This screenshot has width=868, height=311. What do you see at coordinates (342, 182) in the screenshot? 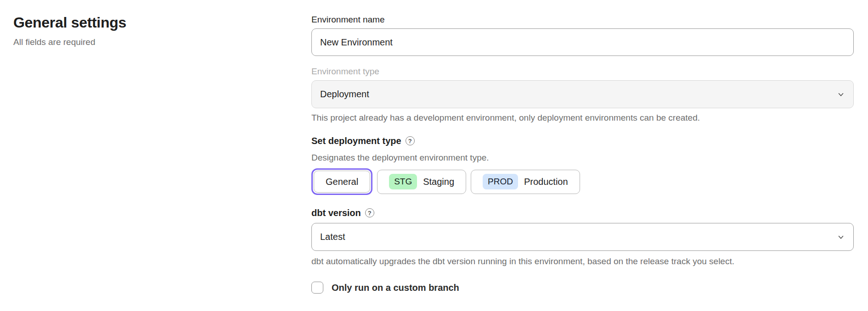
I see `deployment-type-general-button: General` at bounding box center [342, 182].